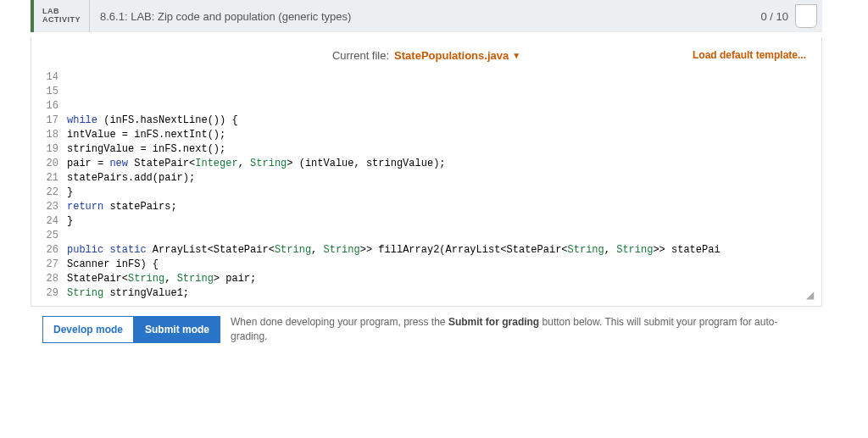  What do you see at coordinates (749, 55) in the screenshot?
I see `load-default-template-link: Load default template...` at bounding box center [749, 55].